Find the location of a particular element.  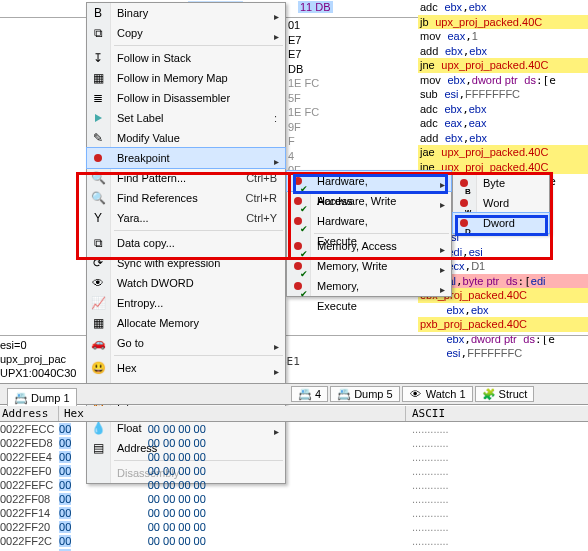

hex-row: 0022FEE4 00 00 00 00 00............ is located at coordinates (294, 457).